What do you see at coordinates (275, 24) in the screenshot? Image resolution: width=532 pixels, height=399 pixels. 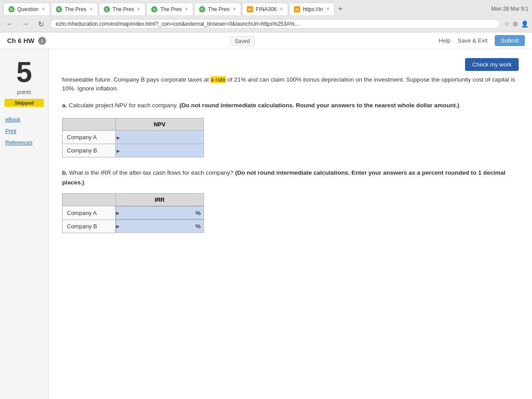 I see `address-input` at bounding box center [275, 24].